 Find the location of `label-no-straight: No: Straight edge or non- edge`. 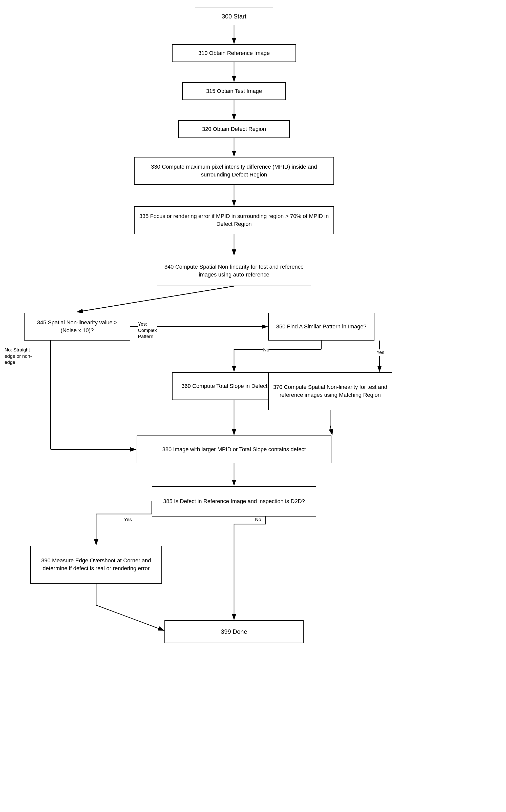

label-no-straight: No: Straight edge or non- edge is located at coordinates (18, 356).